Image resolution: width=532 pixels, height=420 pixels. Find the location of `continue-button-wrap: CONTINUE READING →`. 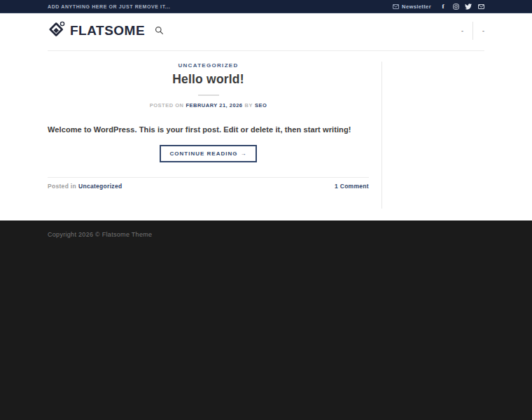

continue-button-wrap: CONTINUE READING → is located at coordinates (209, 154).